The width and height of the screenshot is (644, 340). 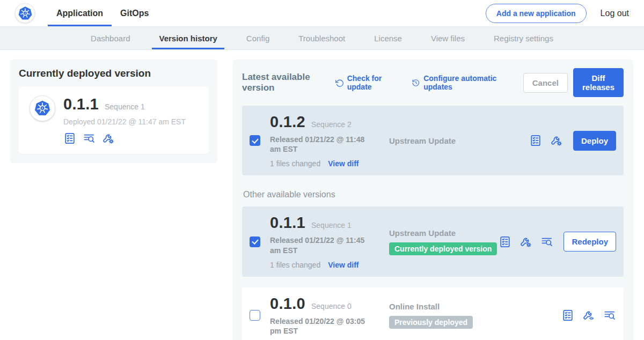 What do you see at coordinates (332, 225) in the screenshot?
I see `sequence-label: Sequence 1` at bounding box center [332, 225].